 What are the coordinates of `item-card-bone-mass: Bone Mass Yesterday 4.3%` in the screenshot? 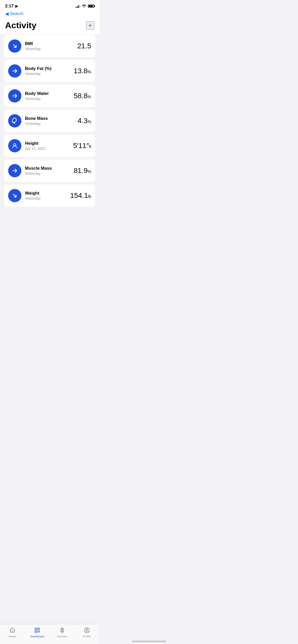 It's located at (50, 121).